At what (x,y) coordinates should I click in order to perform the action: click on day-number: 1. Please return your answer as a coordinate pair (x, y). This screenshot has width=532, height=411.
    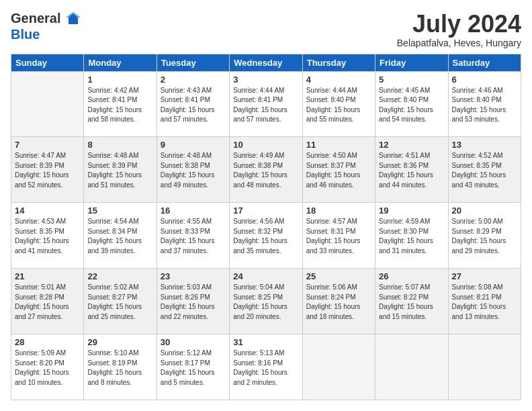
    Looking at the image, I should click on (120, 79).